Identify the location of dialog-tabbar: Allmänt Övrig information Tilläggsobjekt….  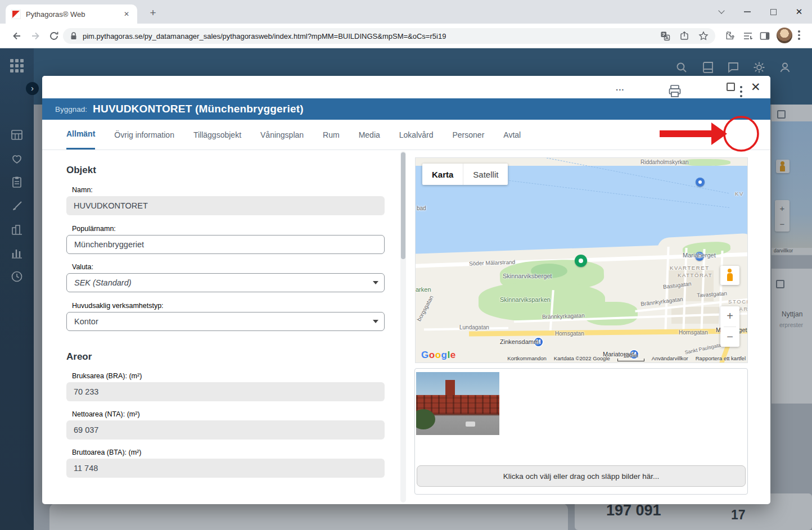
(406, 135).